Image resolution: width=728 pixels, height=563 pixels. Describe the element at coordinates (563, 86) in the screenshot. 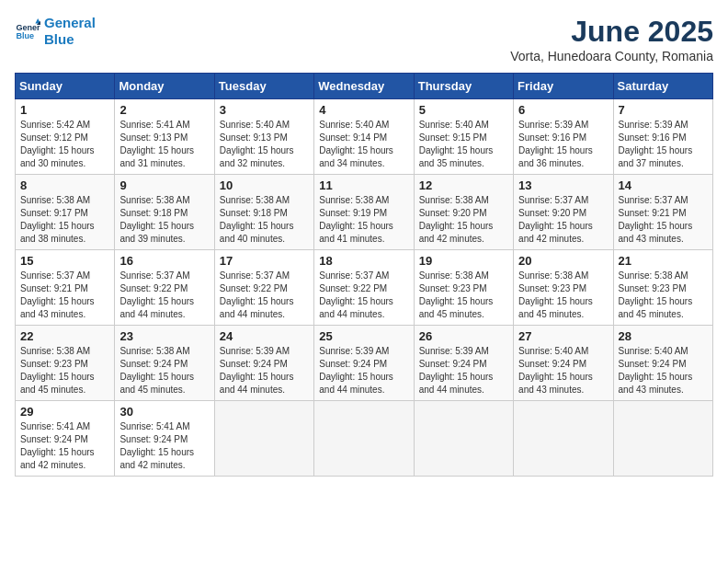

I see `col-header-friday: Friday` at that location.